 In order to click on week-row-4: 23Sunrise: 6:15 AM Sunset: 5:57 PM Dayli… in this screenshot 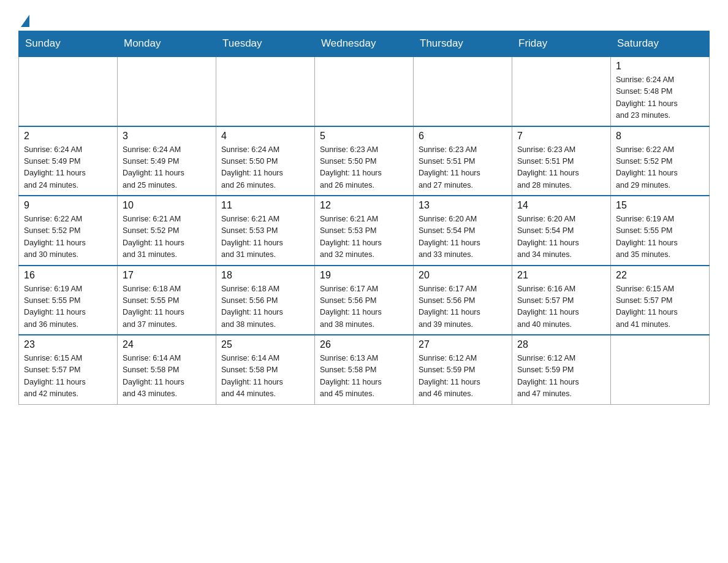, I will do `click(364, 369)`.